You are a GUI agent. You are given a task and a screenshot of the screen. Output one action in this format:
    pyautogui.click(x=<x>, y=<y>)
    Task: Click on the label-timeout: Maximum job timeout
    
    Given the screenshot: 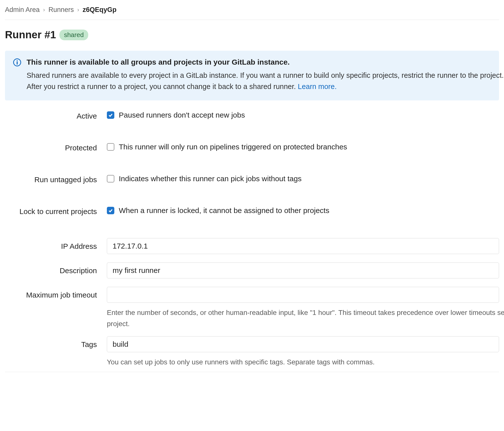 What is the action you would take?
    pyautogui.click(x=56, y=293)
    